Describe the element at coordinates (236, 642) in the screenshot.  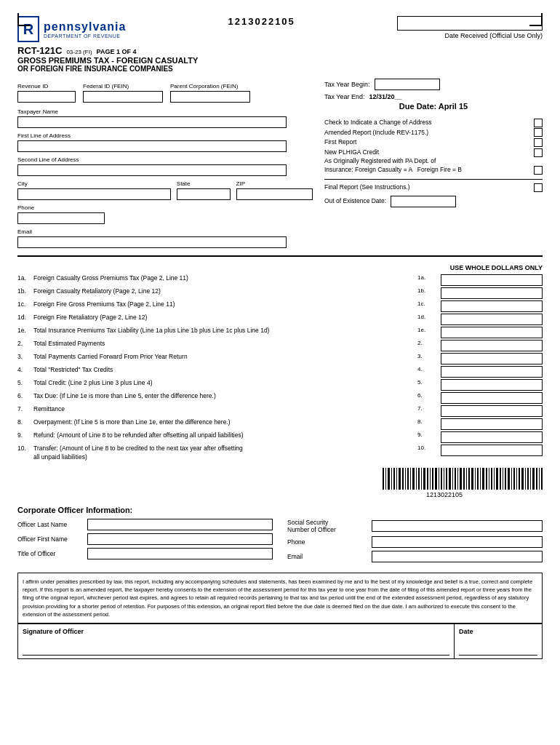
I see `signature-left: Signature of Officer` at that location.